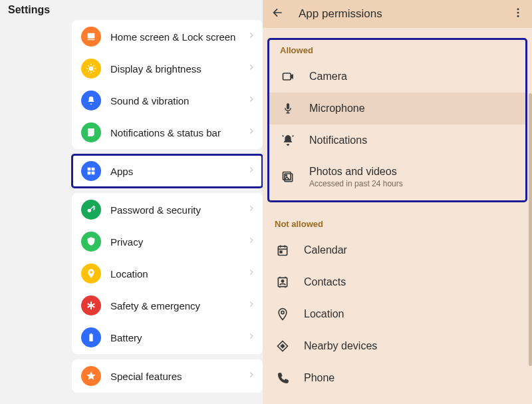  Describe the element at coordinates (178, 274) in the screenshot. I see `settings-item-label: Location` at that location.